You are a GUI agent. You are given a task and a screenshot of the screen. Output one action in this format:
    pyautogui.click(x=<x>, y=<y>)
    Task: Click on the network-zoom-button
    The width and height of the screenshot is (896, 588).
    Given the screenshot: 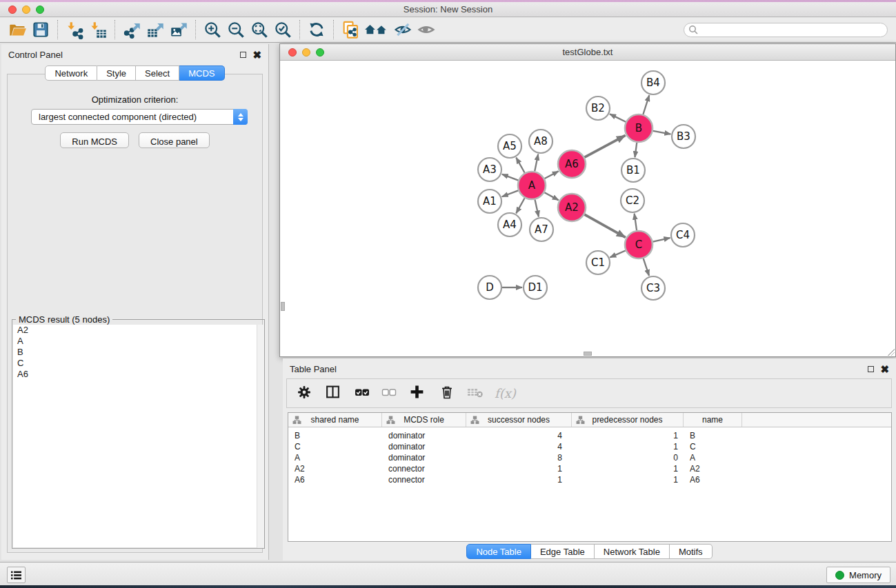 What is the action you would take?
    pyautogui.click(x=320, y=52)
    